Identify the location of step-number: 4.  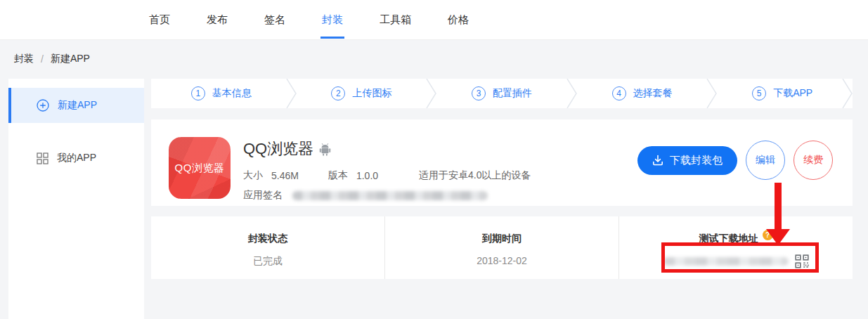
(619, 93).